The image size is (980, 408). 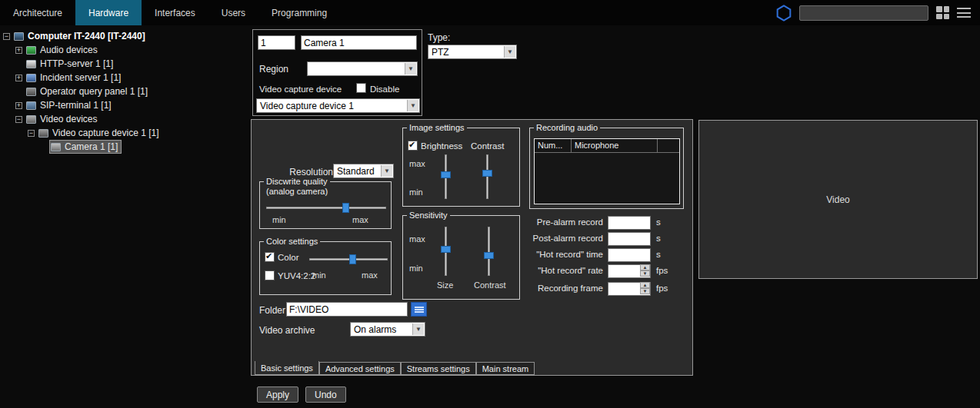 I want to click on search-input, so click(x=864, y=13).